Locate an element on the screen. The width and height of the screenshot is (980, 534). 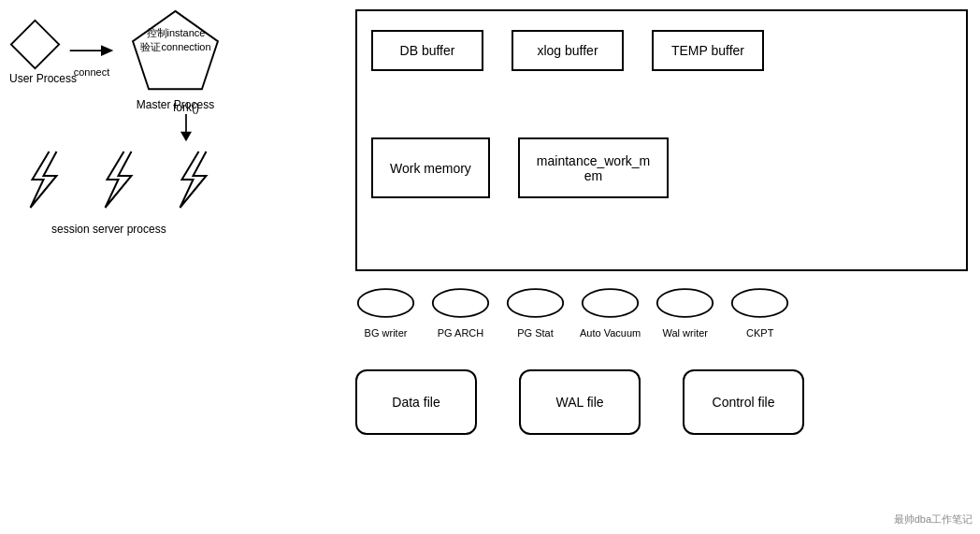
user-process-container: User Process is located at coordinates (43, 52).